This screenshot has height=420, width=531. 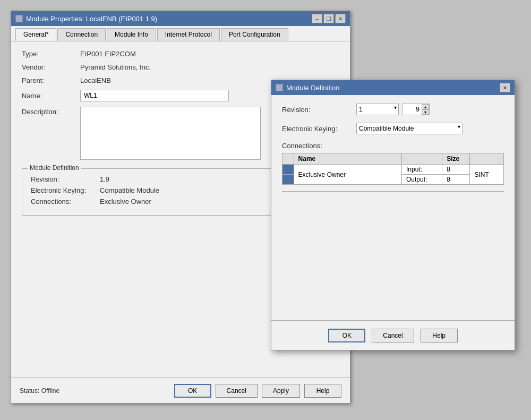 I want to click on connections-section-label: Connections:, so click(x=393, y=145).